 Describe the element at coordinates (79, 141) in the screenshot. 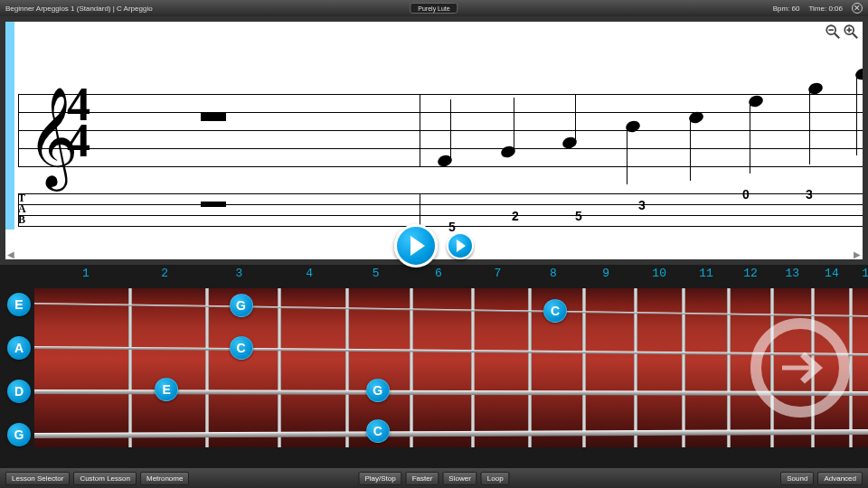

I see `timesig-bot: 4` at that location.